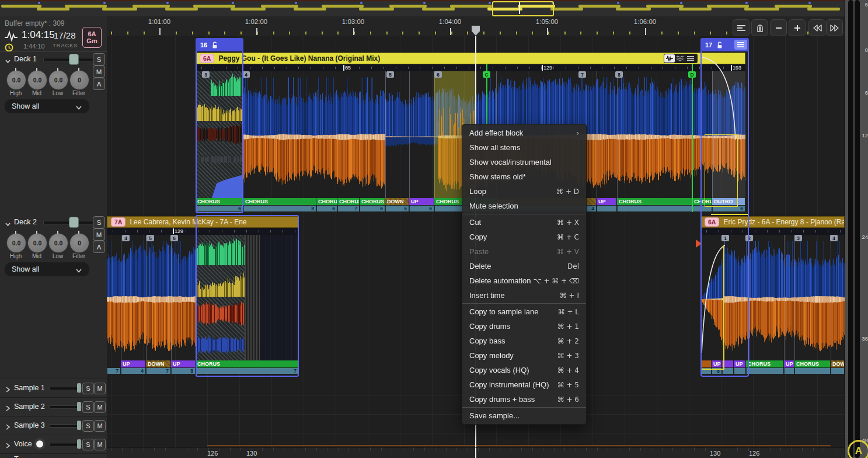 This screenshot has width=868, height=458. What do you see at coordinates (520, 8) in the screenshot?
I see `overview-playhead` at bounding box center [520, 8].